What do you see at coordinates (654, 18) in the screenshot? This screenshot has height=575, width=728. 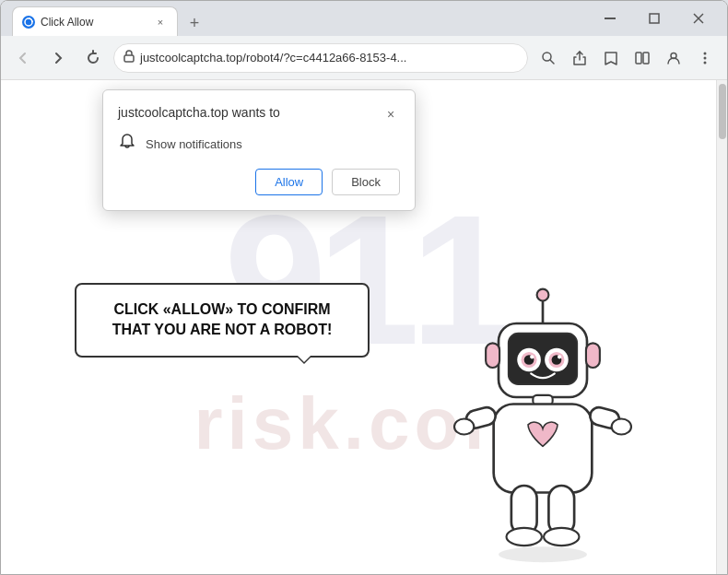 I see `window-controls` at bounding box center [654, 18].